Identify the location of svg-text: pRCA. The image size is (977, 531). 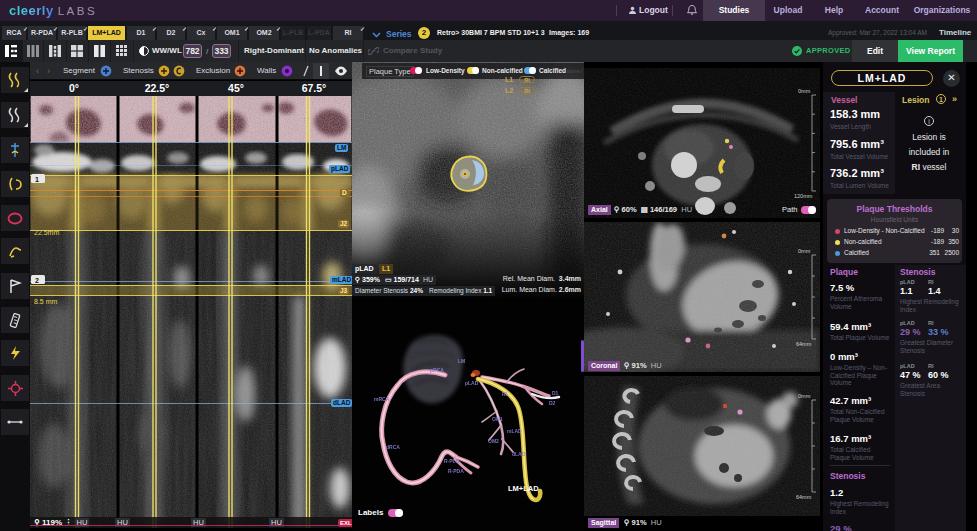
(437, 370).